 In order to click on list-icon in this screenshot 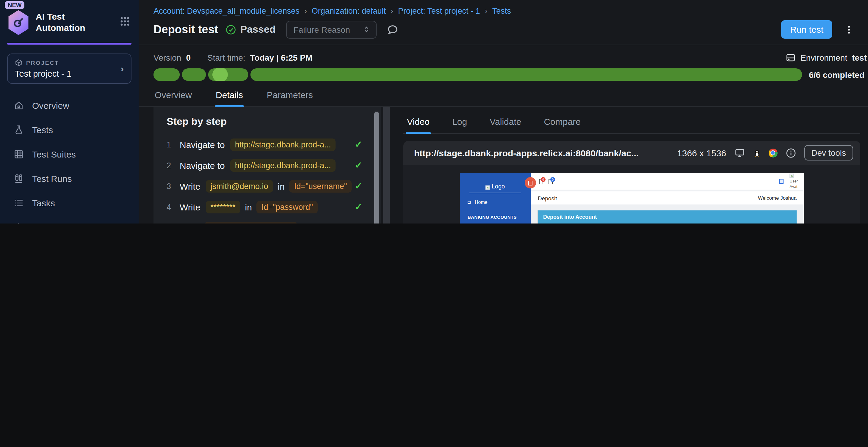, I will do `click(19, 203)`.